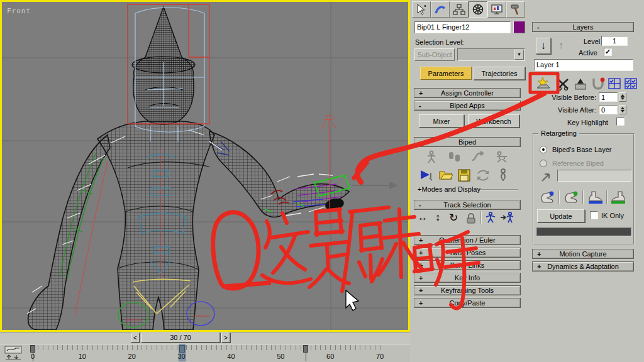 Image resolution: width=644 pixels, height=362 pixels. What do you see at coordinates (467, 205) in the screenshot?
I see `rollout-track-selection: - Track Selection` at bounding box center [467, 205].